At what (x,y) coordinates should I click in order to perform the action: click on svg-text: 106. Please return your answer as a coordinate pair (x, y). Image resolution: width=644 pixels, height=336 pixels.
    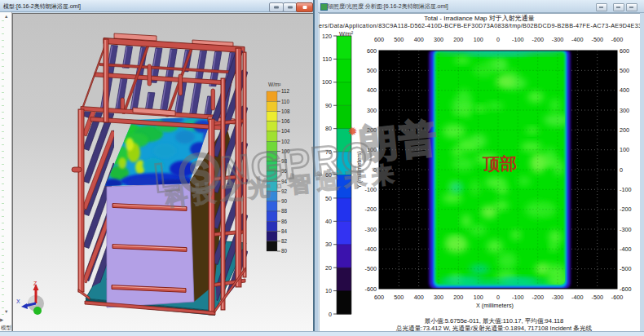
    Looking at the image, I should click on (285, 121).